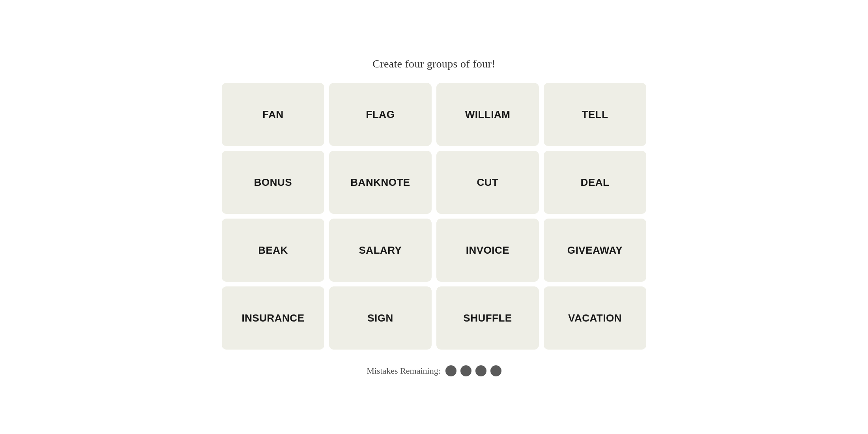 The height and width of the screenshot is (434, 868). Describe the element at coordinates (273, 318) in the screenshot. I see `tile-label-insurance: INSURANCE` at that location.